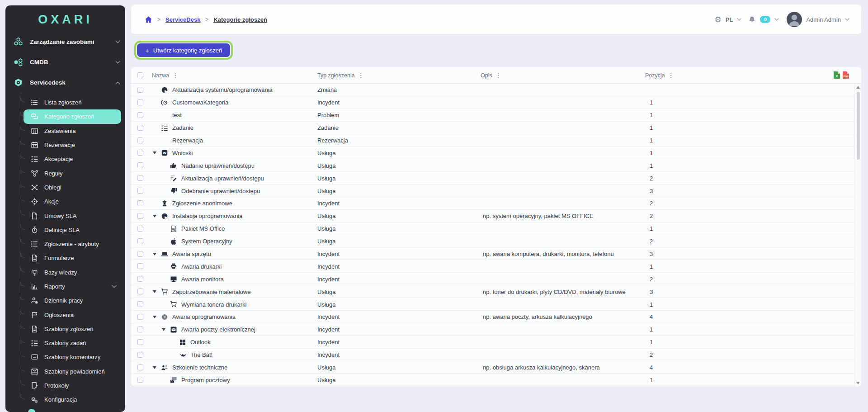 Image resolution: width=868 pixels, height=412 pixels. Describe the element at coordinates (493, 355) in the screenshot. I see `table-row: The Bat! Incydent 2` at that location.